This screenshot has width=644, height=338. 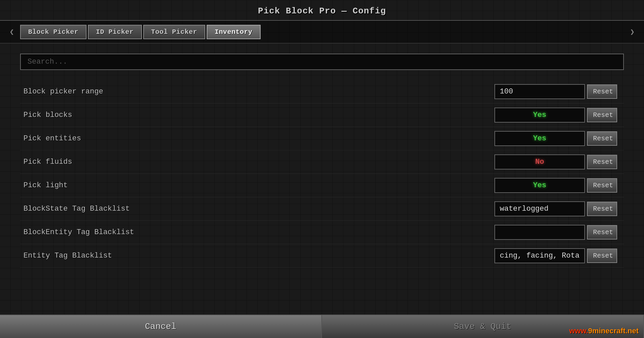 I want to click on pick-blocks-toggle: Yes, so click(x=540, y=115).